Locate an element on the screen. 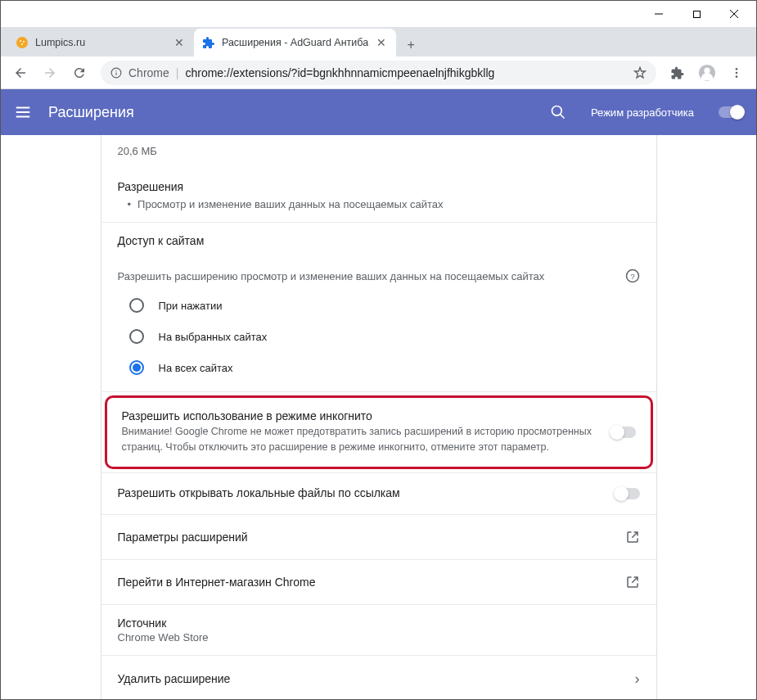 This screenshot has height=700, width=757. site-access-subrow: Разрешить расширению просмотр и изменени… is located at coordinates (379, 274).